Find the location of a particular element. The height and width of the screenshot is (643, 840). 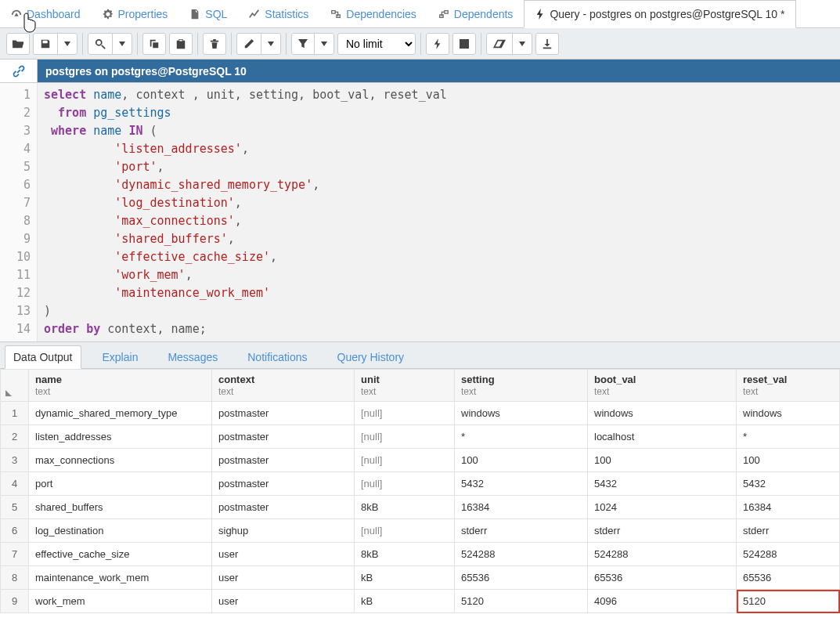

col-header: boot_valtext is located at coordinates (662, 385).